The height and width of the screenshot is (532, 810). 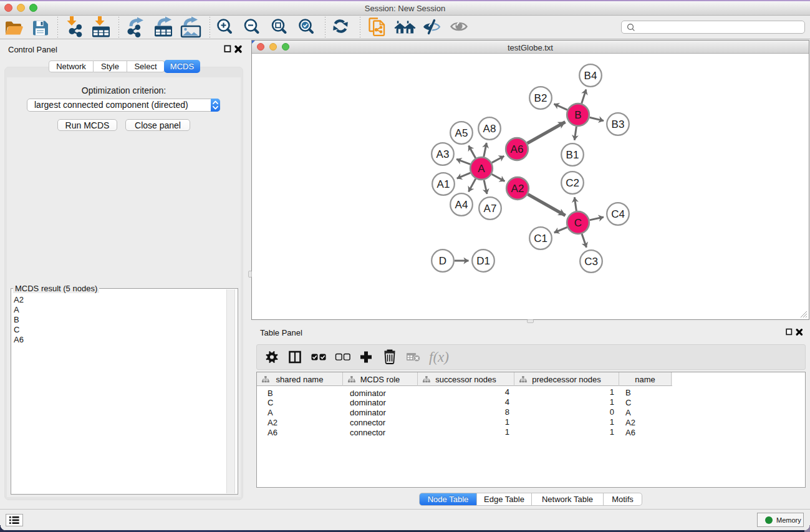 I want to click on svg-text: C1, so click(x=541, y=238).